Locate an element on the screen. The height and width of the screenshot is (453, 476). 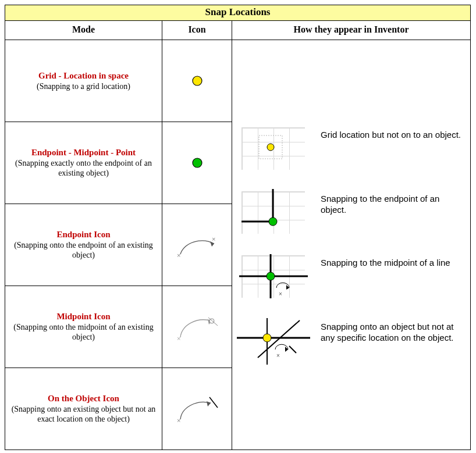
green-dot-icon is located at coordinates (197, 163).